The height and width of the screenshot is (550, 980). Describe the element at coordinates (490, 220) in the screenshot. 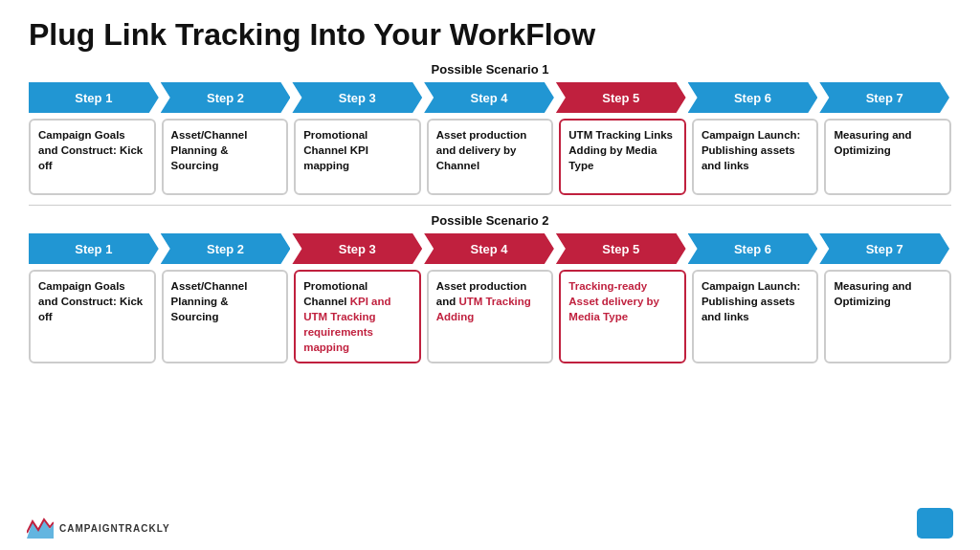

I see `scenario2-label: Possible Scenario 2` at that location.